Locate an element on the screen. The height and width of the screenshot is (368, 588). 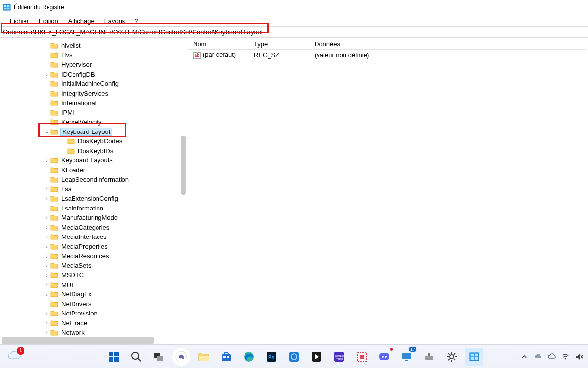
address-bar: Ordinateur\HKEY_LOCAL_MACHINE\SYSTEM\Cur… is located at coordinates (294, 32).